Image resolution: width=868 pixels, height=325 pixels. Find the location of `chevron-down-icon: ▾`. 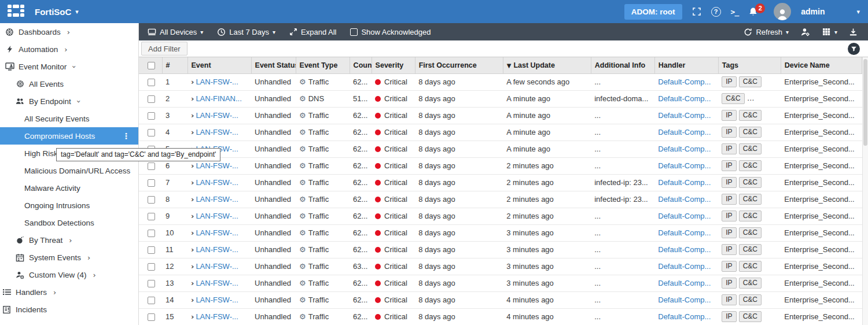

chevron-down-icon: ▾ is located at coordinates (858, 12).